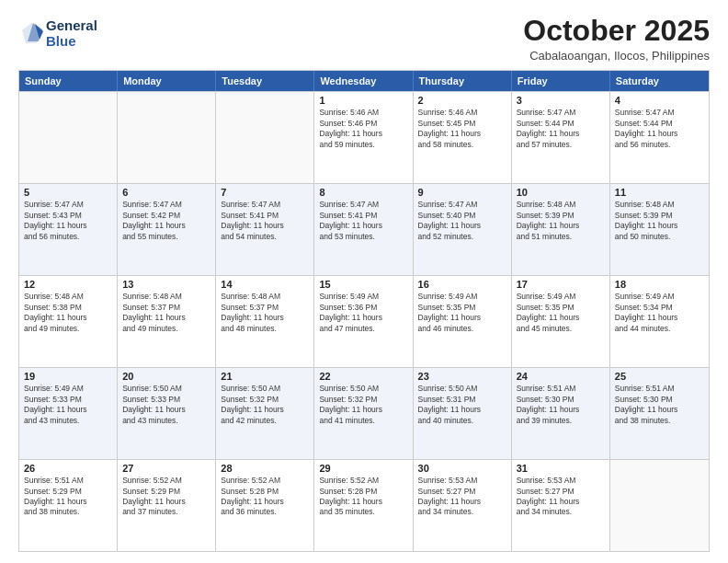  Describe the element at coordinates (462, 405) in the screenshot. I see `cell-daylight-info: Sunrise: 5:50 AMSunset: 5:31 PMDaylight:…` at that location.